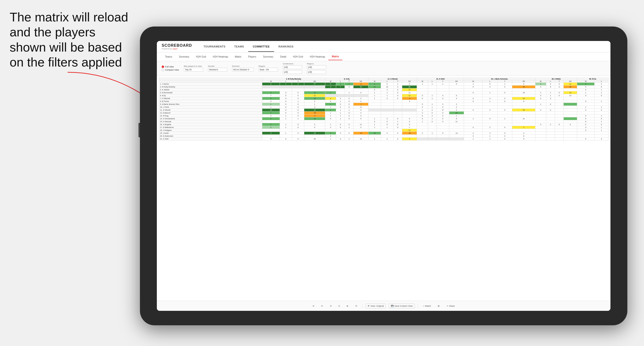  Describe the element at coordinates (322, 306) in the screenshot. I see `redo-button: ↻` at that location.